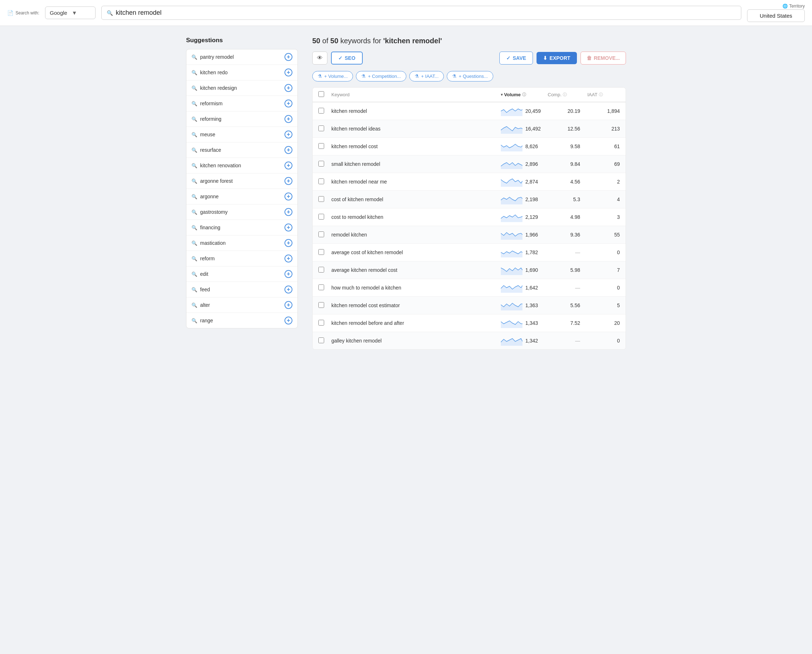 This screenshot has height=654, width=812. What do you see at coordinates (776, 16) in the screenshot?
I see `territory-value: United States` at bounding box center [776, 16].